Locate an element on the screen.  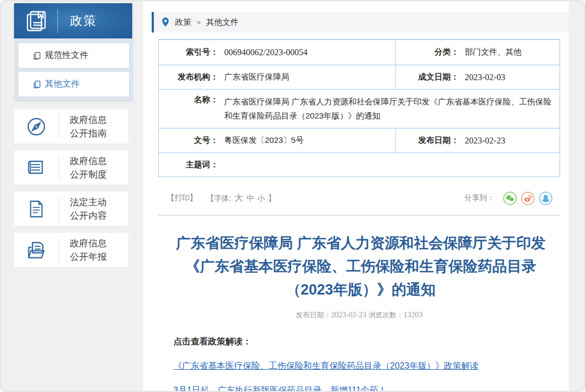
sidebar-header-policy: 政策 is located at coordinates (73, 21).